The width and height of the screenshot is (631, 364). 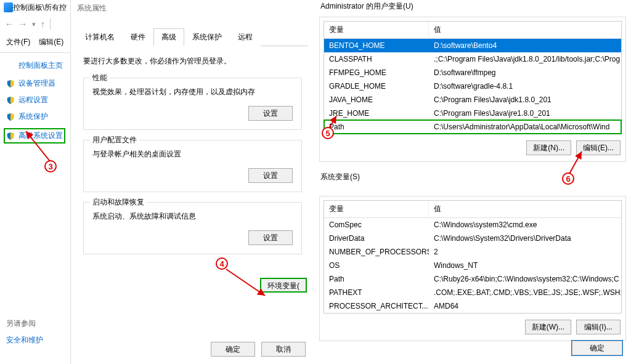 I want to click on tab-remote: 远程, so click(x=245, y=37).